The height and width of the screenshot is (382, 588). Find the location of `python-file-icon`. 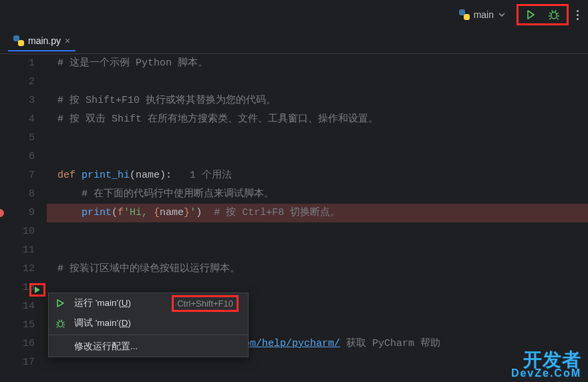

python-file-icon is located at coordinates (19, 41).